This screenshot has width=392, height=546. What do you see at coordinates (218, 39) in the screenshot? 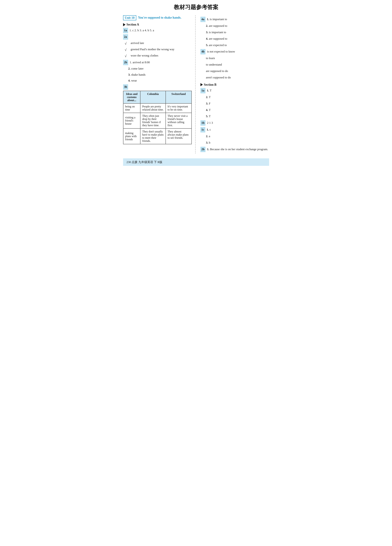
I see `ex-4a-val-4: are supposed to` at bounding box center [218, 39].